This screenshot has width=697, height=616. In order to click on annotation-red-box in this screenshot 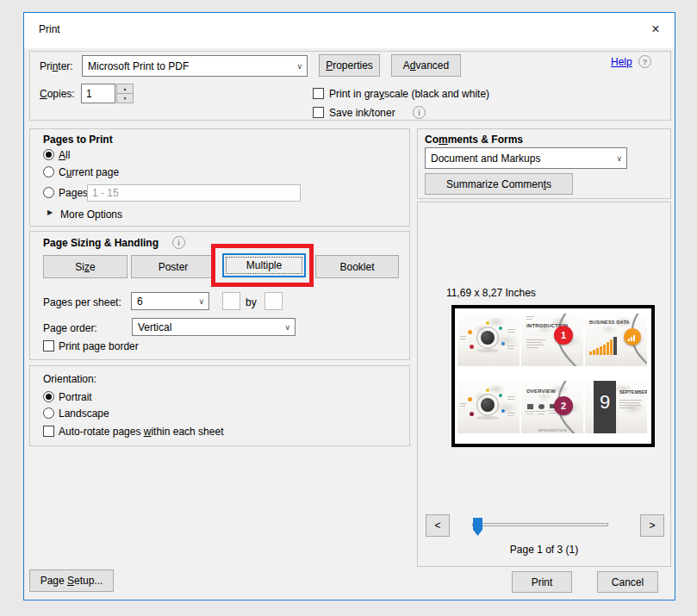, I will do `click(262, 265)`.